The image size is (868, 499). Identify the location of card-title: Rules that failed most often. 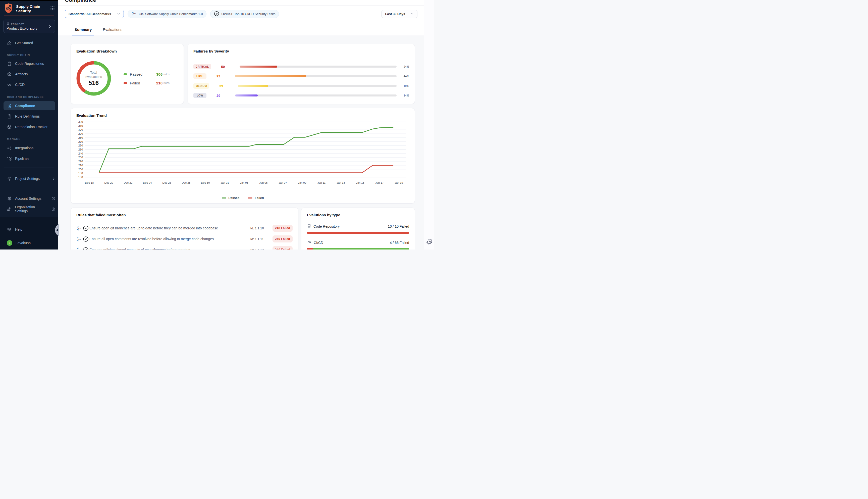
(101, 215).